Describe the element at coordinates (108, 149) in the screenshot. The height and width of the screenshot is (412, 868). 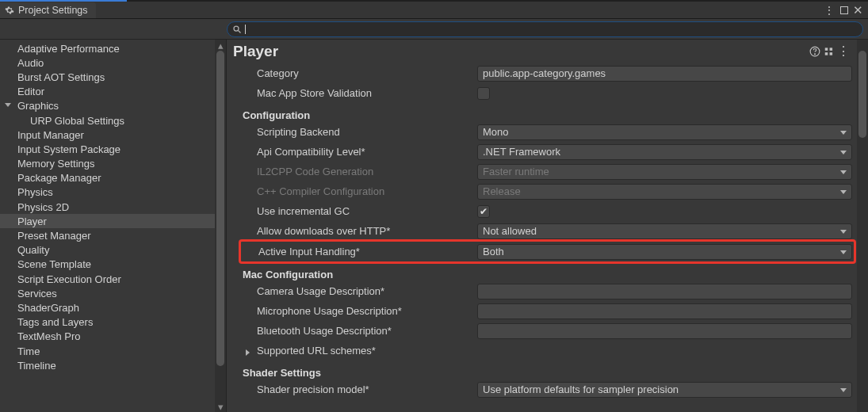
I see `sidebar-item-input-system-package: Input System Package` at that location.